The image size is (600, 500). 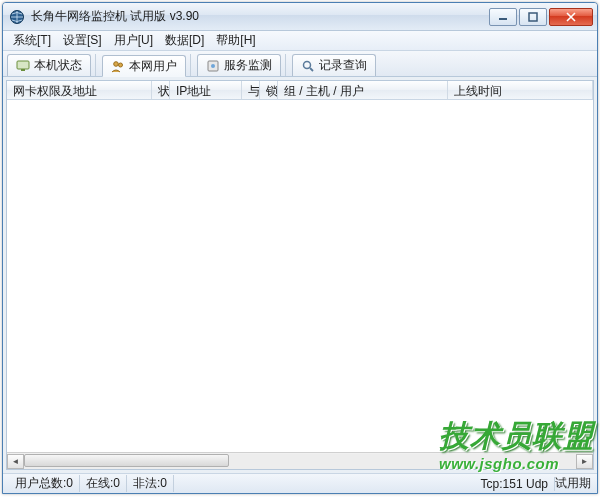 What do you see at coordinates (236, 40) in the screenshot?
I see `menu-help: 帮助[H]` at bounding box center [236, 40].